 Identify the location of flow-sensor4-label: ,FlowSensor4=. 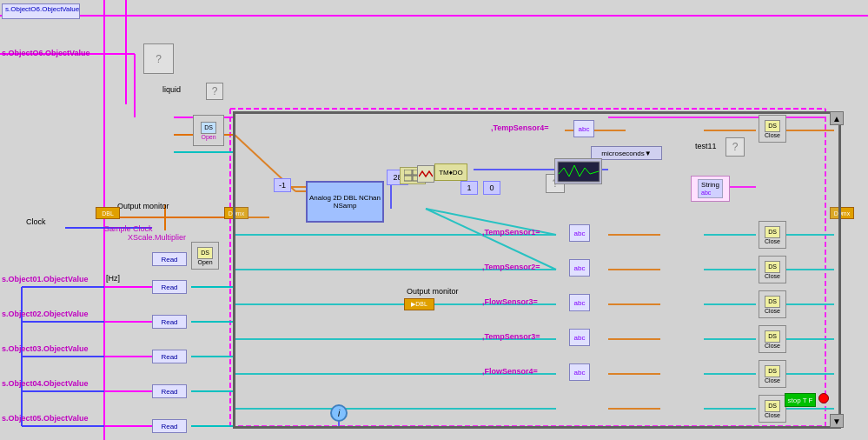
(510, 371).